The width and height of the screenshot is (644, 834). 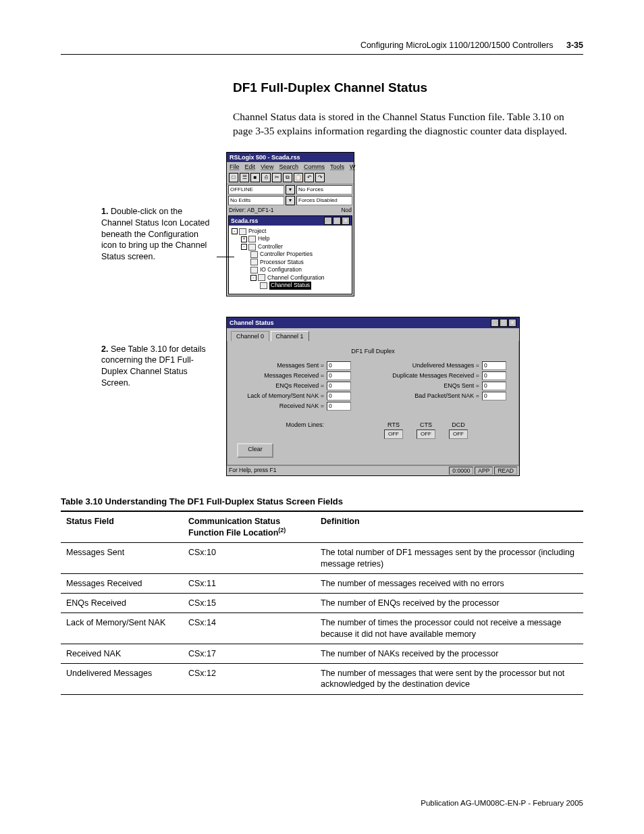 I want to click on tb-open-icon: ☰, so click(x=244, y=178).